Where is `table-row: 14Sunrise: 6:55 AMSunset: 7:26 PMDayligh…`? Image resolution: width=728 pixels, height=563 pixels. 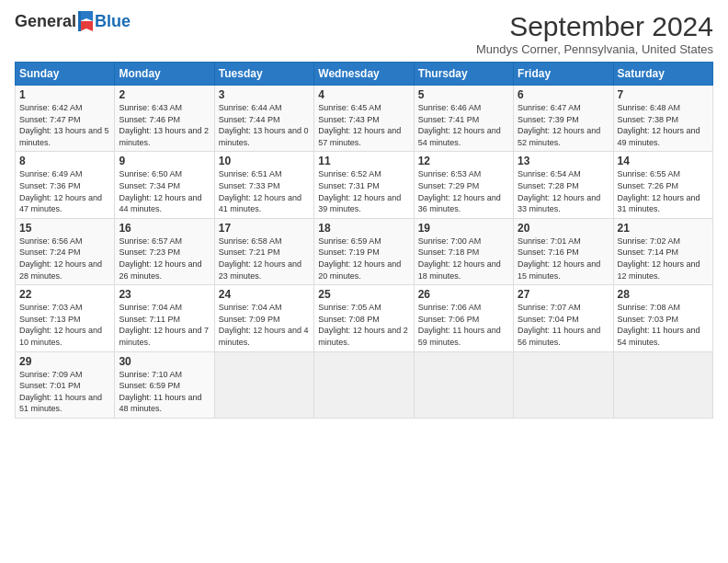
table-row: 14Sunrise: 6:55 AMSunset: 7:26 PMDayligh… is located at coordinates (663, 185).